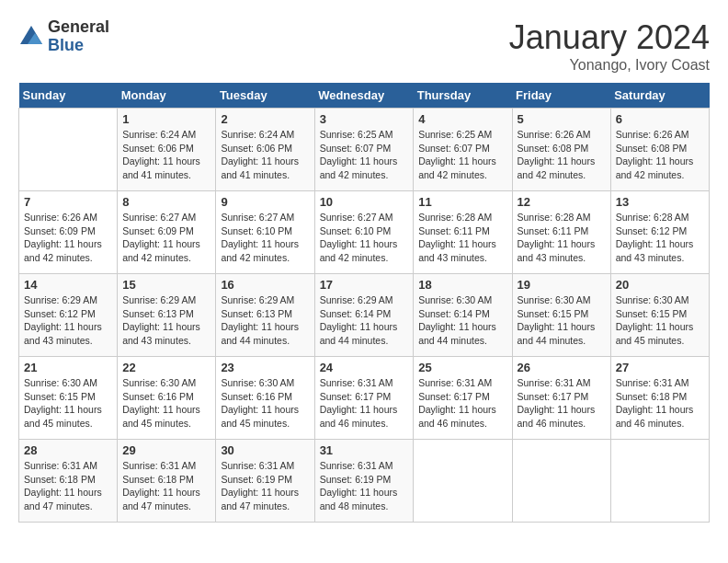 The image size is (728, 563). What do you see at coordinates (660, 316) in the screenshot?
I see `calendar-cell: 20Sunrise: 6:30 AM Sunset: 6:15 PM Dayli…` at bounding box center [660, 316].